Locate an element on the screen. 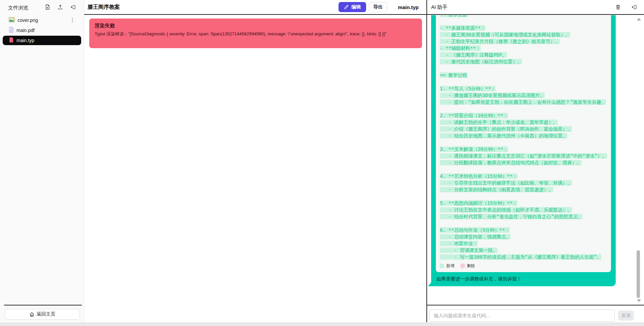 The image size is (644, 326). new-file-icon is located at coordinates (47, 7).